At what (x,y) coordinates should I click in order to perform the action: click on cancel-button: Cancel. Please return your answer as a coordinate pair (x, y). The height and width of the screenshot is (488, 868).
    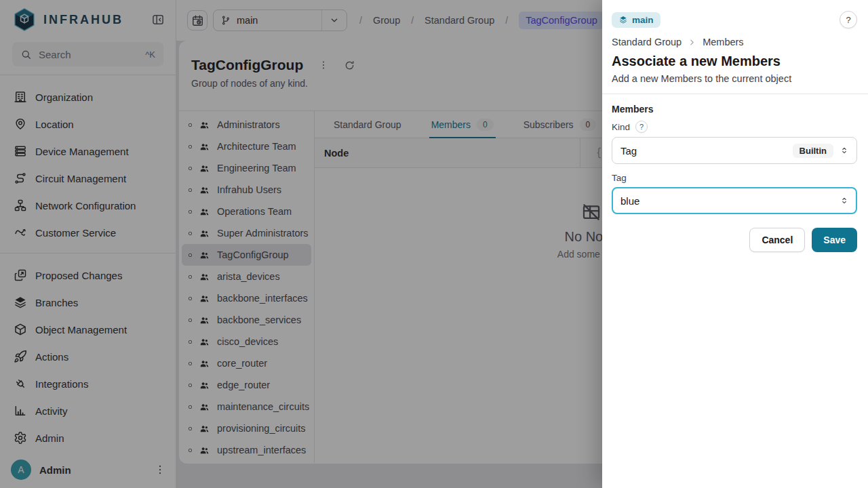
    Looking at the image, I should click on (777, 240).